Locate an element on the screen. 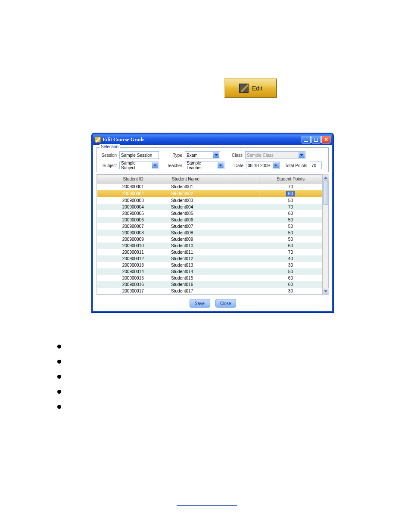 Image resolution: width=411 pixels, height=532 pixels. cell-student-name: Student005 is located at coordinates (215, 214).